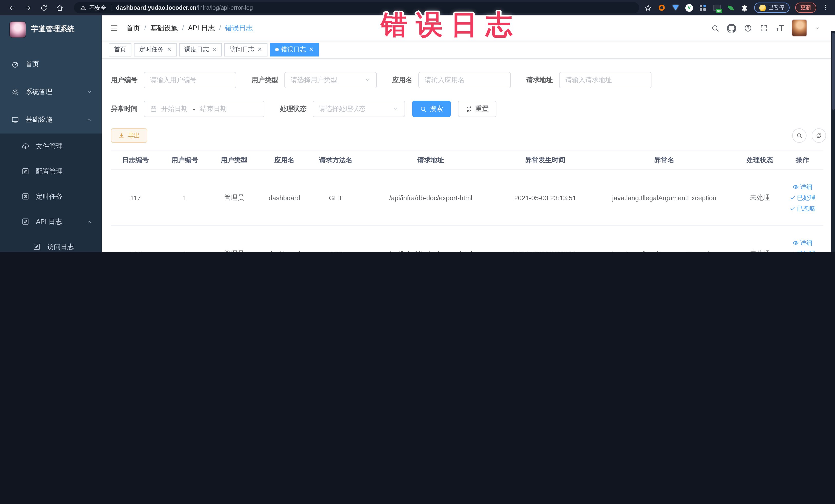  Describe the element at coordinates (802, 208) in the screenshot. I see `action-已忽略: 已忽略` at that location.